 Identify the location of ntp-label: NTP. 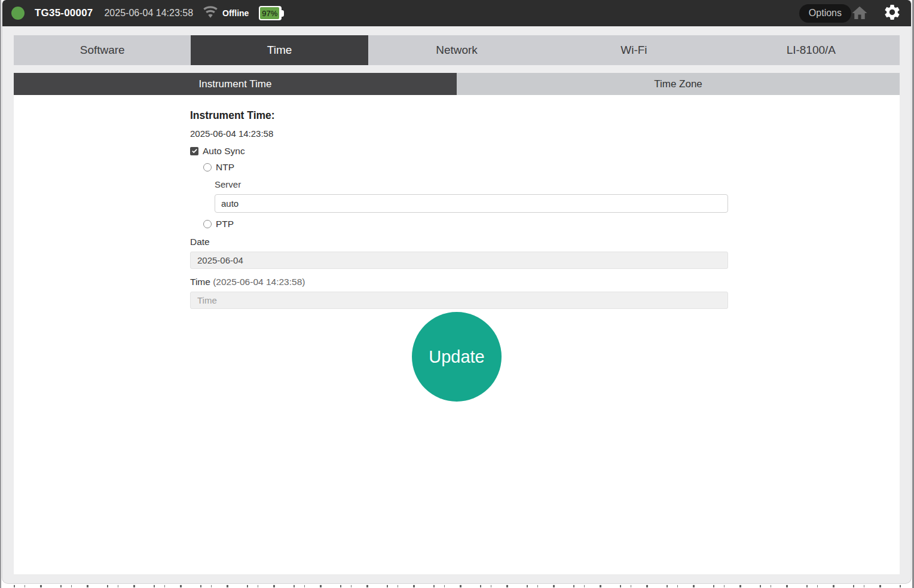
(225, 167).